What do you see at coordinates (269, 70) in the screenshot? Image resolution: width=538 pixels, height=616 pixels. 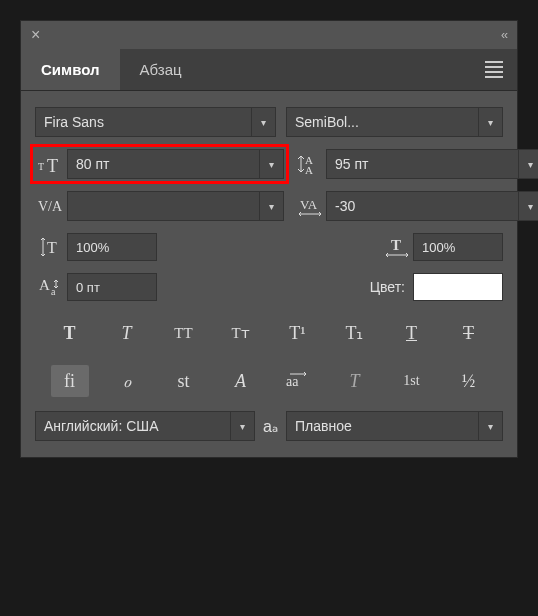 I see `tabs: Символ Абзац` at bounding box center [269, 70].